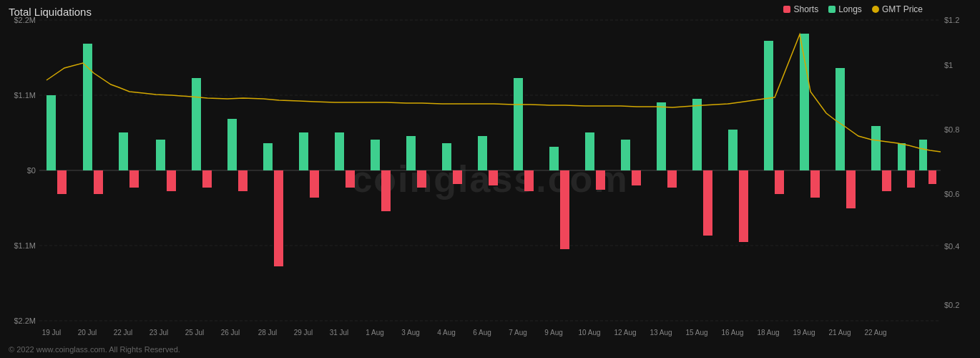  I want to click on svg-text: 13 Aug, so click(661, 332).